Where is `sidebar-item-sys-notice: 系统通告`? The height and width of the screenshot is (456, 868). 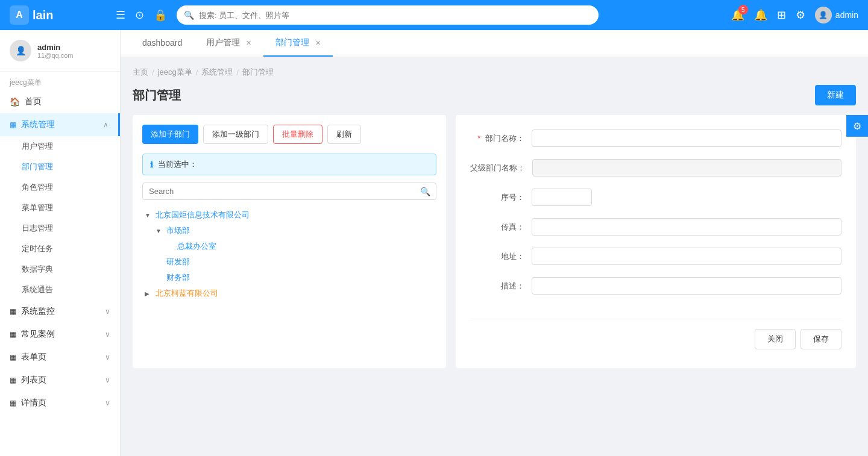
sidebar-item-sys-notice: 系统通告 is located at coordinates (60, 290).